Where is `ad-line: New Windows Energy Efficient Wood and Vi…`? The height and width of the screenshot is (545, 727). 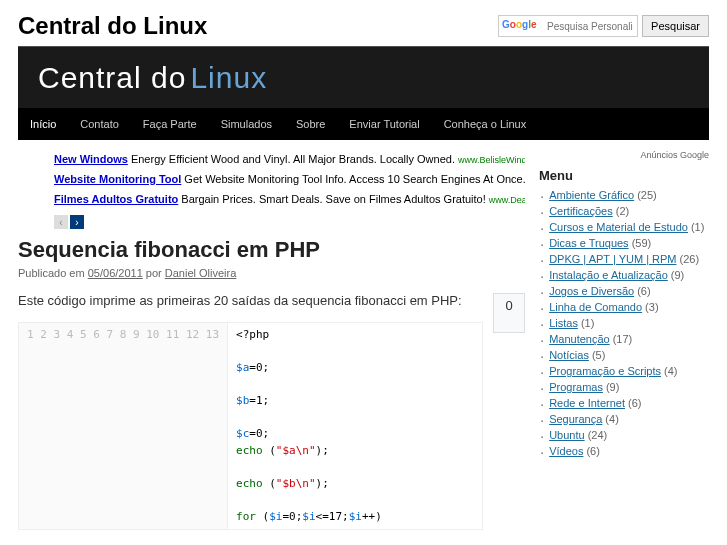
ad-line: New Windows Energy Efficient Wood and Vi… is located at coordinates (290, 160).